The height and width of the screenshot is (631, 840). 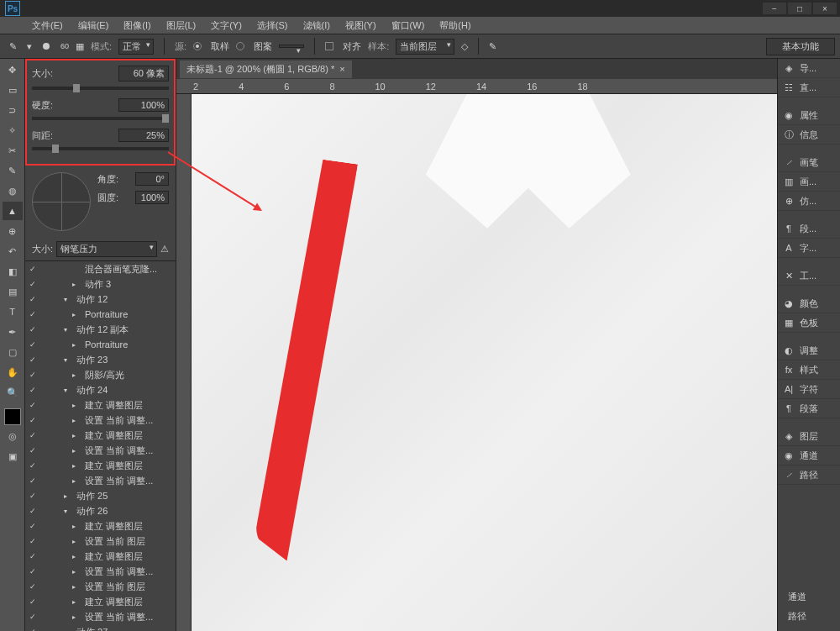 What do you see at coordinates (465, 47) in the screenshot?
I see `ignore-adjust-icon: ◇` at bounding box center [465, 47].